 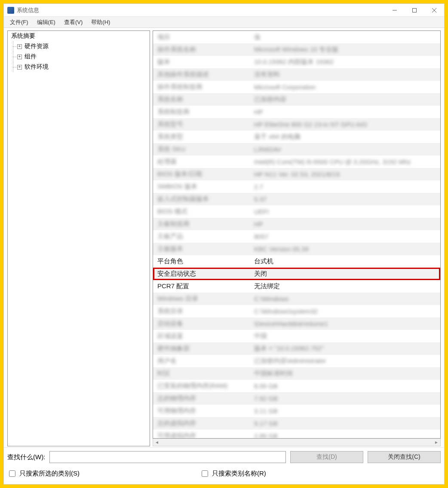 I want to click on only-selected-label: 只搜索所选的类别(S), so click(x=49, y=473).